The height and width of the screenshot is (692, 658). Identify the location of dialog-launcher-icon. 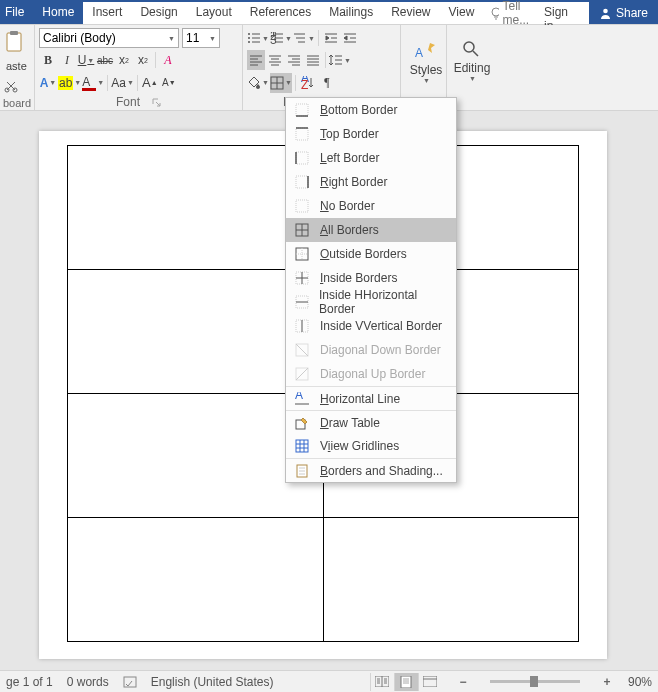
(156, 102).